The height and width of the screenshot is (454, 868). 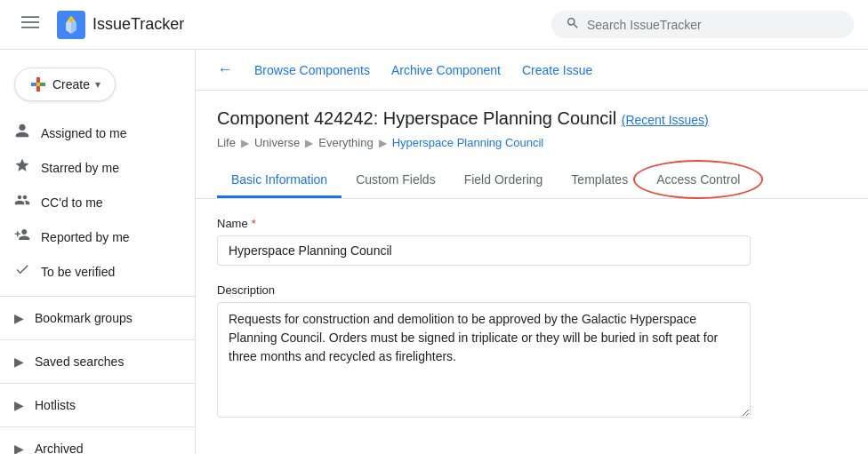 I want to click on tab-custom-fields: Custom Fields, so click(x=395, y=181).